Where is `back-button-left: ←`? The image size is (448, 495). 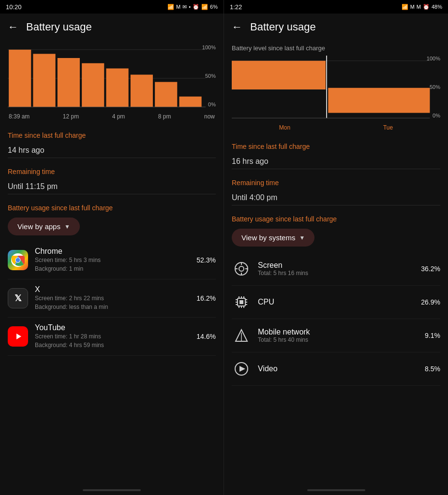
back-button-left: ← is located at coordinates (13, 27).